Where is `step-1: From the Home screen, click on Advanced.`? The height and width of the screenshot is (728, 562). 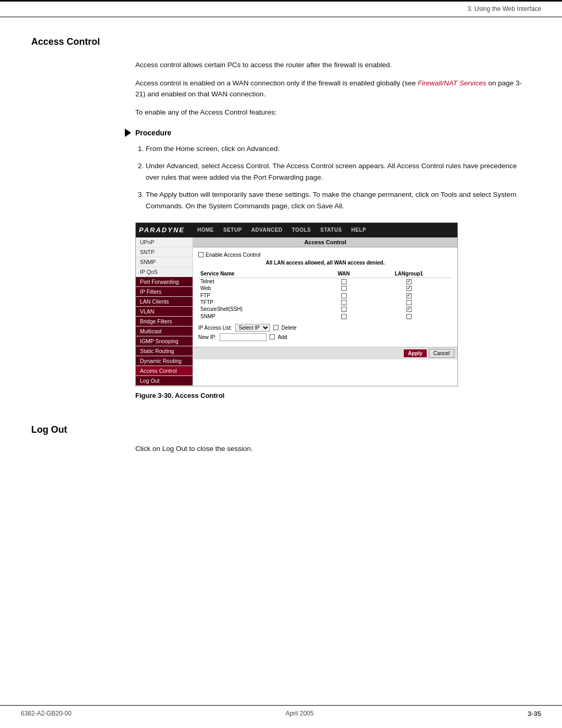 step-1: From the Home screen, click on Advanced. is located at coordinates (338, 149).